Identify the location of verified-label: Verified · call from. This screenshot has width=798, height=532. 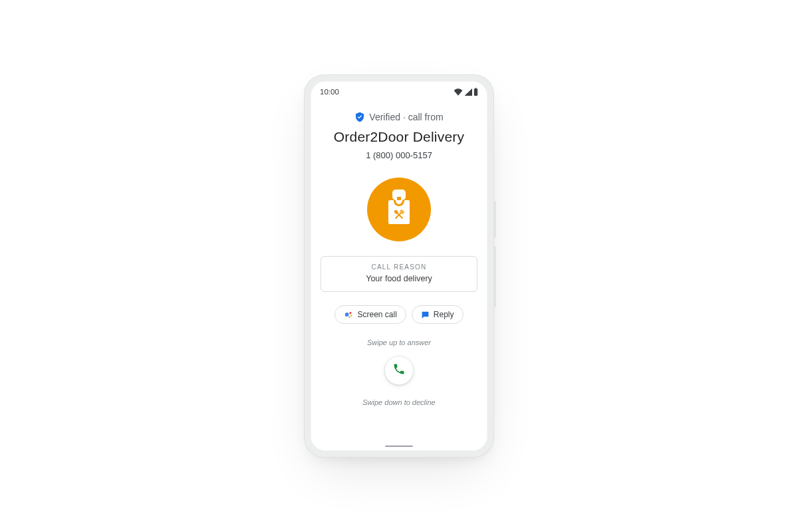
(406, 117).